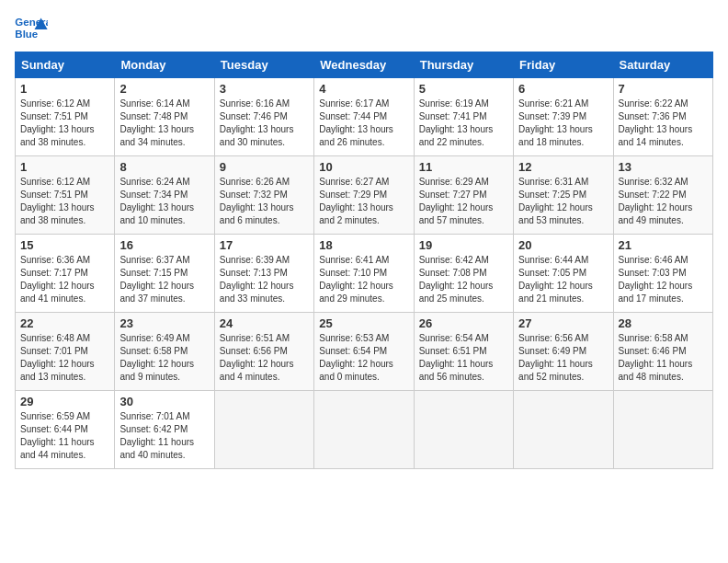  What do you see at coordinates (563, 351) in the screenshot?
I see `calendar-cell: 27Sunrise: 6:56 AMSunset: 6:49 PMDayligh…` at bounding box center [563, 351].